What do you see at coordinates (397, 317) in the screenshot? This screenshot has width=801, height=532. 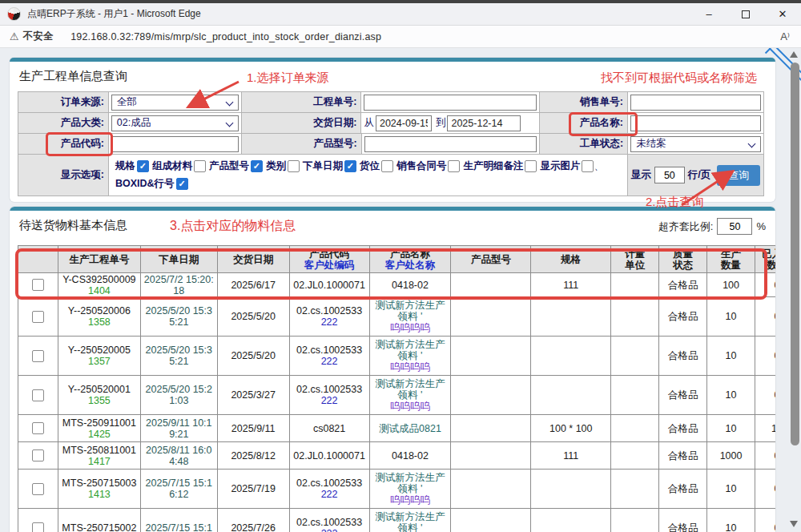 I see `table-row: Y--25052000613582025/5/20 15:35:212025/5…` at bounding box center [397, 317].